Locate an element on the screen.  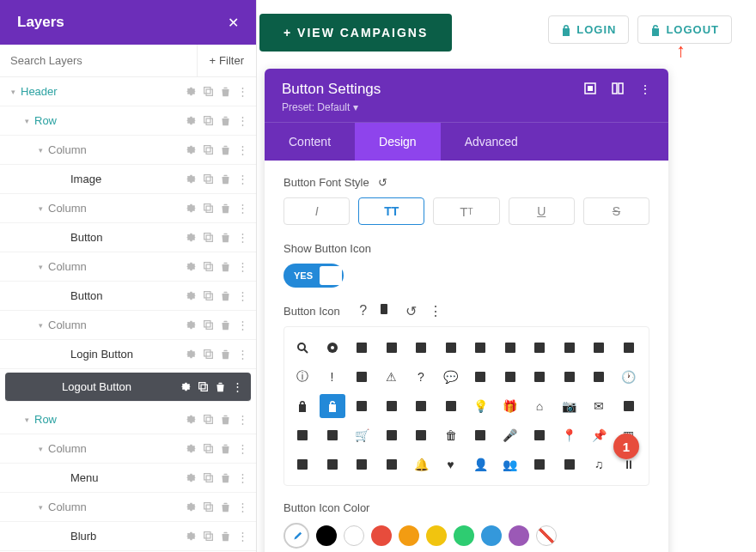
disc-icon is located at coordinates (332, 348).